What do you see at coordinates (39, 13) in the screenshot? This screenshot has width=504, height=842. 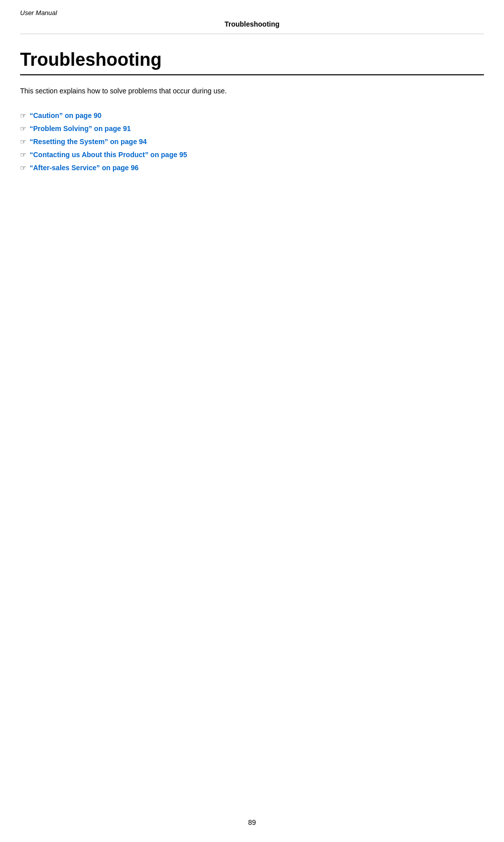 I see `user-manual-label: User Manual` at bounding box center [39, 13].